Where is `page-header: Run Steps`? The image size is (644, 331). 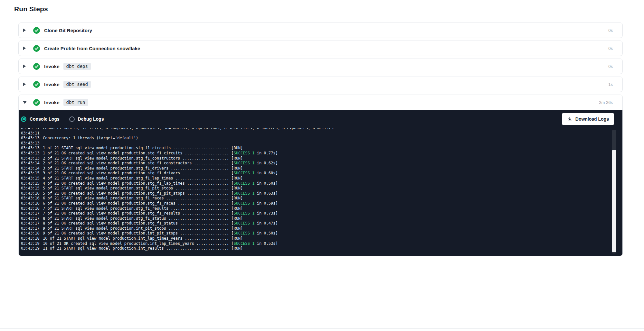
page-header: Run Steps is located at coordinates (322, 6).